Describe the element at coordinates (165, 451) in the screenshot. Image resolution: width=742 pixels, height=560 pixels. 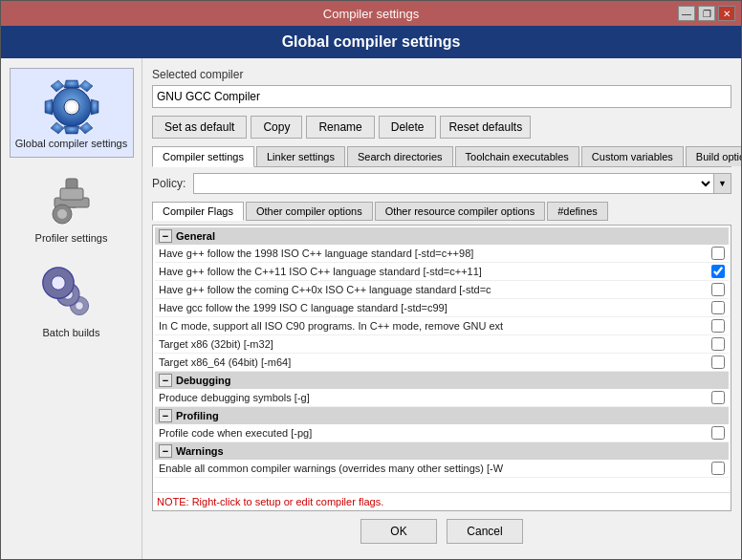
I see `section-toggle-warnings: −` at that location.